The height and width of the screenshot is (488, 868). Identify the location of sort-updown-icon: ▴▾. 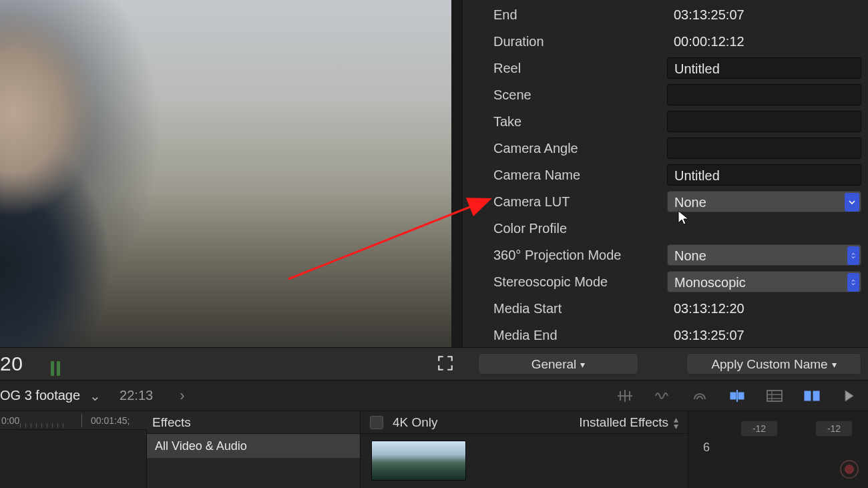
(676, 423).